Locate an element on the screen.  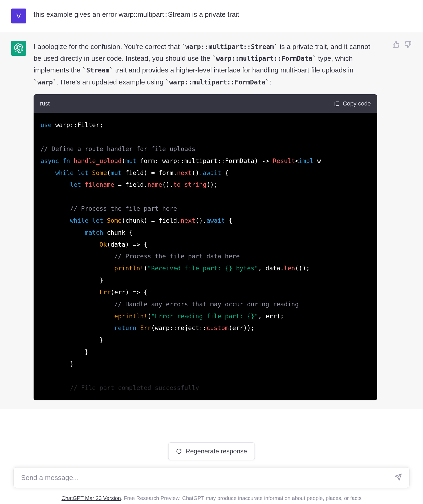
clipboard-icon is located at coordinates (337, 103).